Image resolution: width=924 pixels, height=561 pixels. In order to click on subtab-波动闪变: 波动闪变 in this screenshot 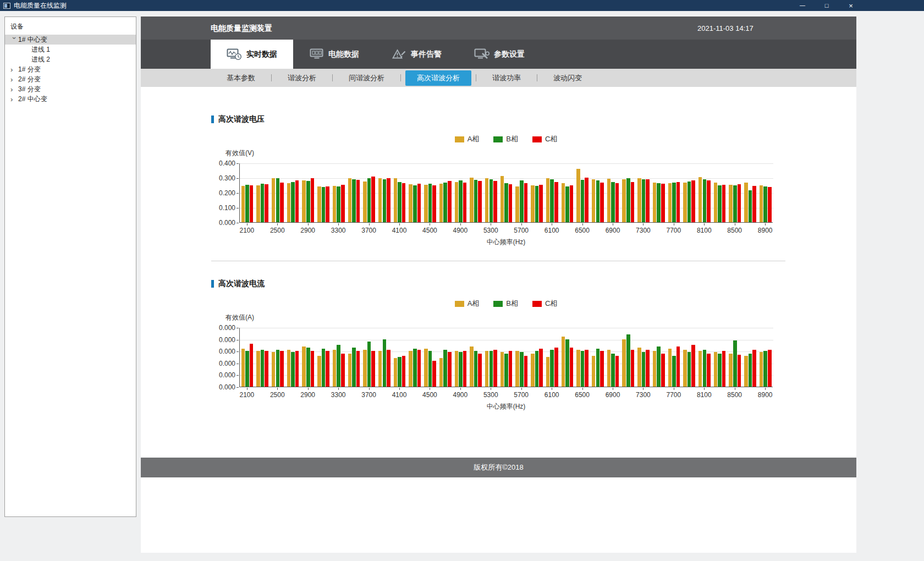, I will do `click(568, 78)`.